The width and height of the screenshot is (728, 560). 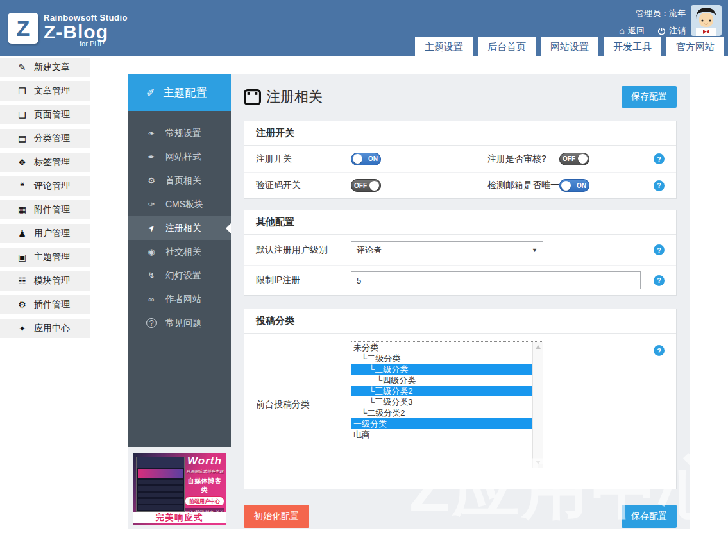 What do you see at coordinates (180, 260) in the screenshot?
I see `theme-subnav: ✐ 主题配置 ❧常规设置✒网站样式⚙首页相关✑CMS板块➤注册相关◉社交相关↯幻…` at bounding box center [180, 260].